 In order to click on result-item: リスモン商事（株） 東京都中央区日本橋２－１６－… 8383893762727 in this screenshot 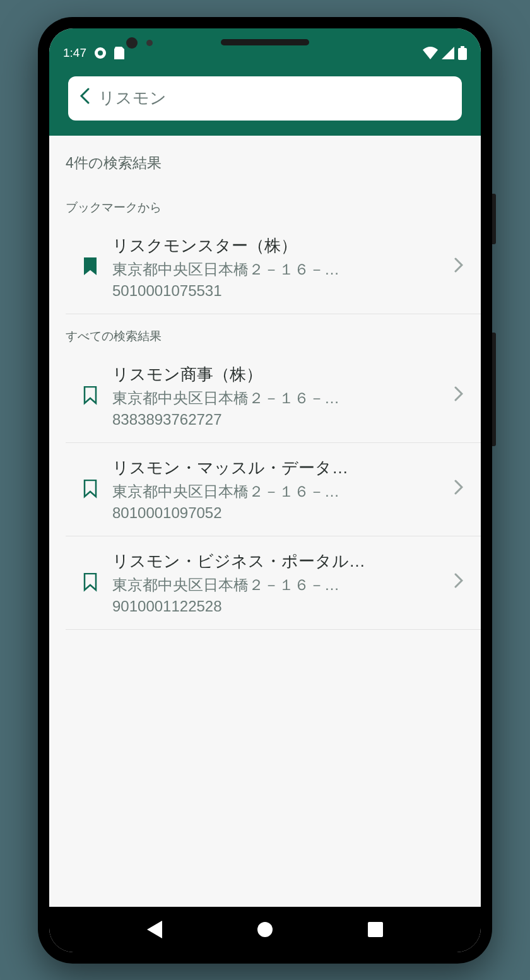, I will do `click(273, 396)`.